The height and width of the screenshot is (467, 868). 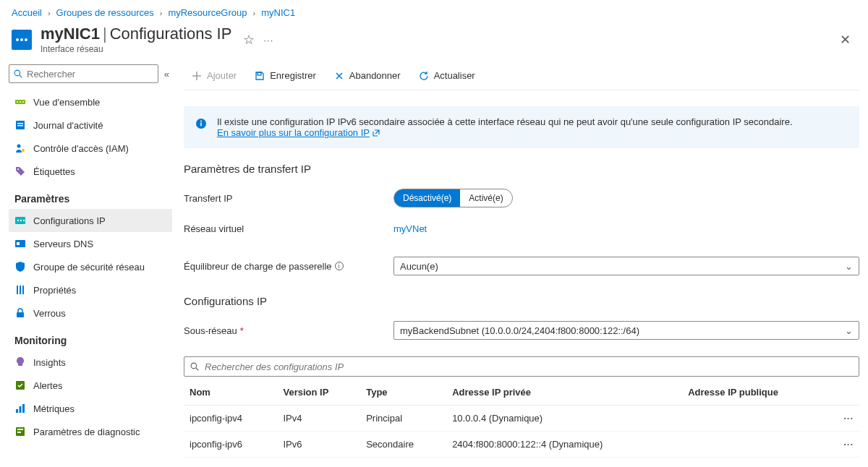 What do you see at coordinates (90, 313) in the screenshot?
I see `sidebar-locks: Verrous` at bounding box center [90, 313].